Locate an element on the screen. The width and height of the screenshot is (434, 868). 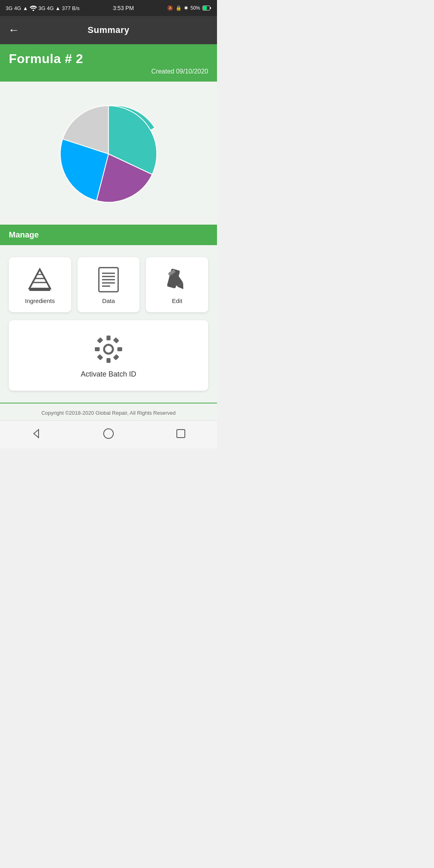
copyright-text: Copyright ©2018-2020 Global Repair, All … is located at coordinates (108, 413).